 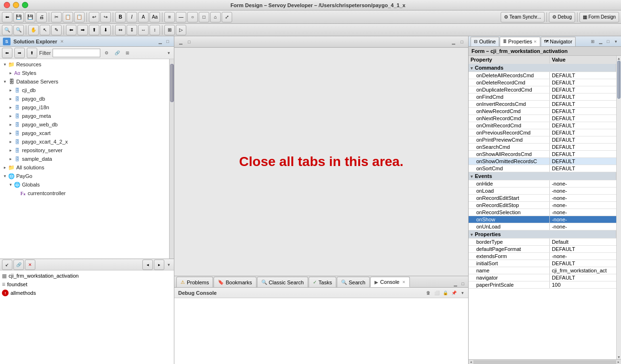 I want to click on tree-item-paygo-web-db: 🗄 paygo_web_db, so click(x=85, y=125).